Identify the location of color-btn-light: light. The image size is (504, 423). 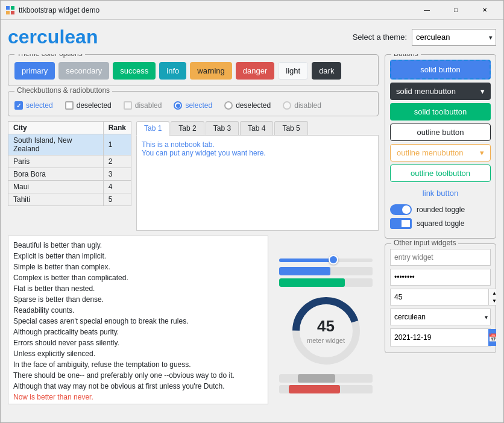
(293, 71).